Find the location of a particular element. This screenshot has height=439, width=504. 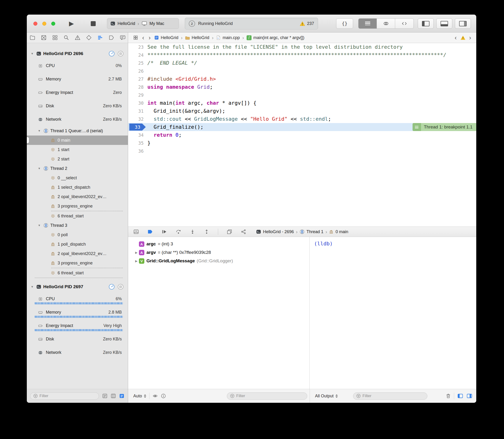

metric-row-memory: Memory 2.7 MB is located at coordinates (77, 79).